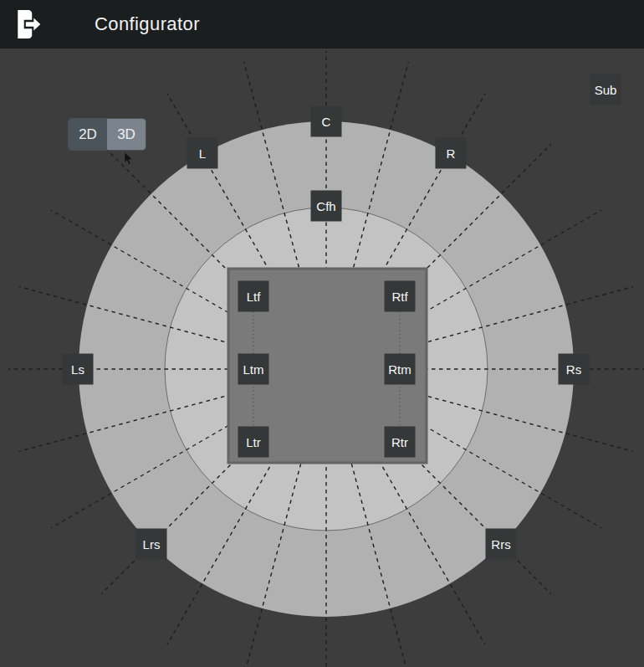 This screenshot has height=667, width=644. I want to click on speaker-label-rs: Rs, so click(574, 370).